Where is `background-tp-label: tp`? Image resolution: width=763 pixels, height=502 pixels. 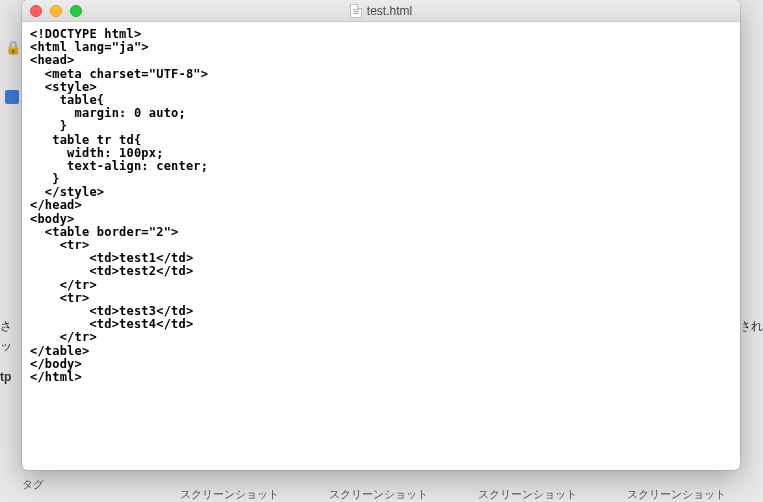
background-tp-label: tp is located at coordinates (6, 377).